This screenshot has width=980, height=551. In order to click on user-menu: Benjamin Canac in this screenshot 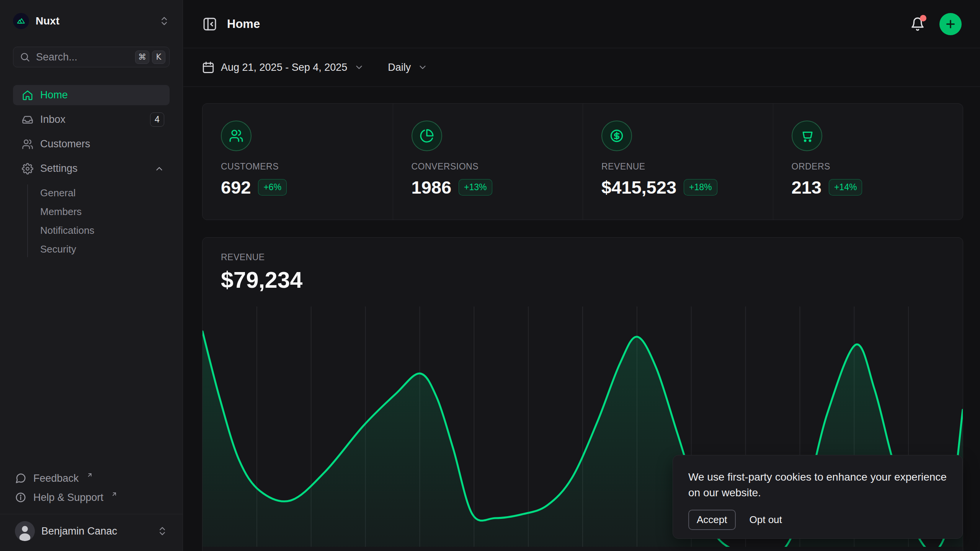, I will do `click(91, 532)`.